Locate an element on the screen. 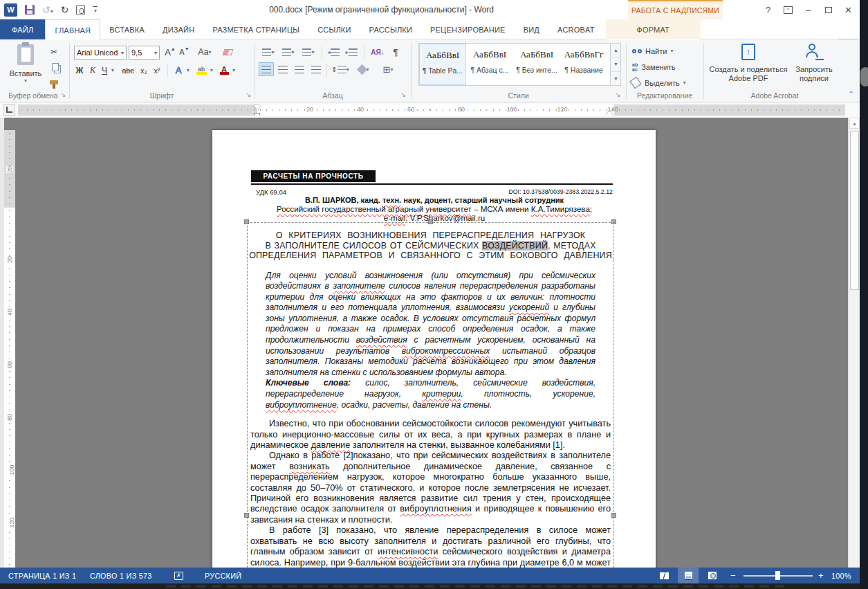 The width and height of the screenshot is (868, 589). replace-button: abac Заменить is located at coordinates (654, 66).